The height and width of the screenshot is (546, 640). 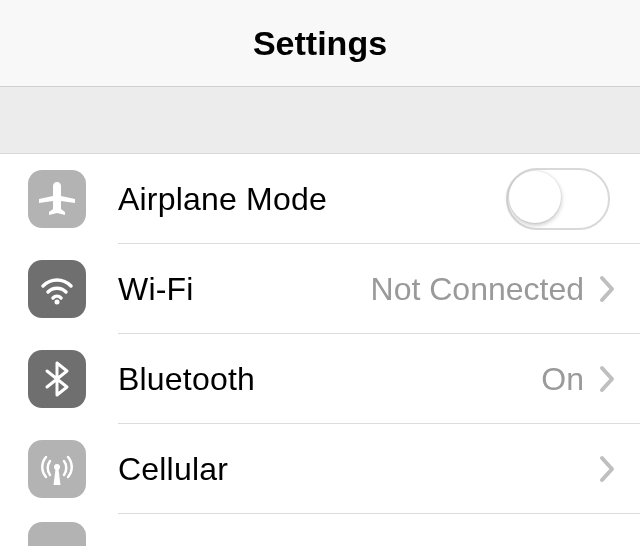 What do you see at coordinates (312, 200) in the screenshot?
I see `row-label: Airplane Mode` at bounding box center [312, 200].